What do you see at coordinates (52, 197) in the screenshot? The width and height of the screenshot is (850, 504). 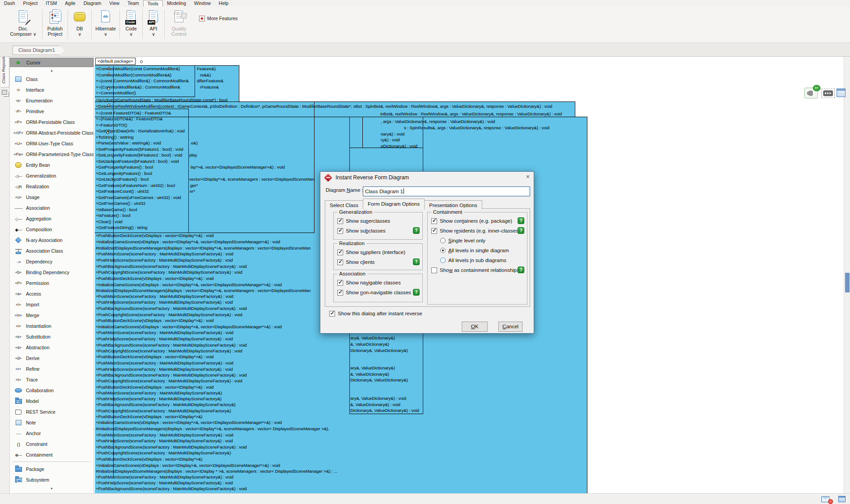 I see `palette-item-usage: «u»Usage` at bounding box center [52, 197].